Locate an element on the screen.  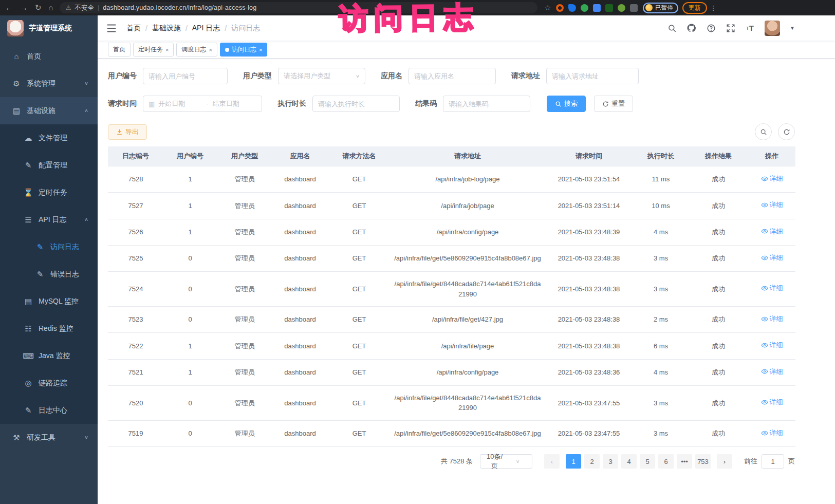
search-toggle-button is located at coordinates (764, 132).